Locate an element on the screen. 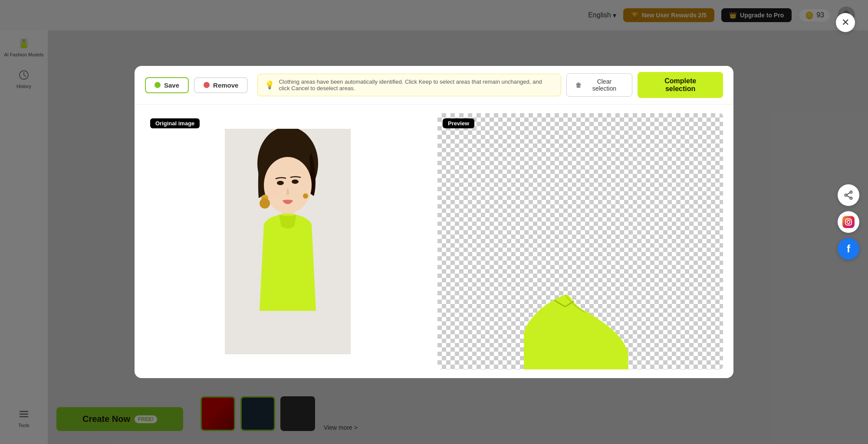  close-icon: ✕ is located at coordinates (845, 23).